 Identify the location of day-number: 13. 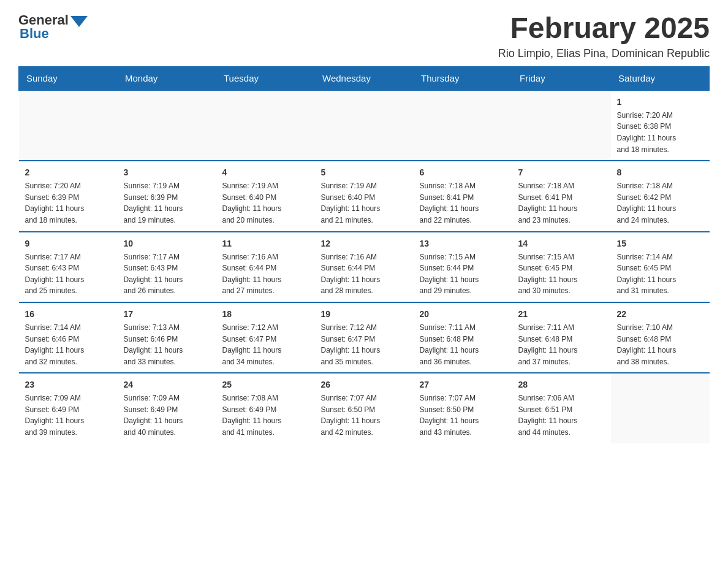
(463, 244).